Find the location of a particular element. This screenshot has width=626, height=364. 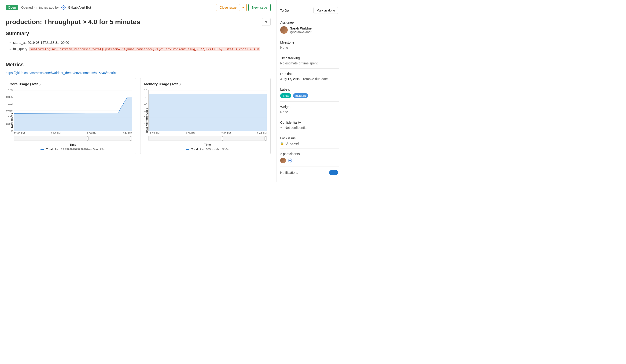

y-axis-label: Total Cores is located at coordinates (12, 121).